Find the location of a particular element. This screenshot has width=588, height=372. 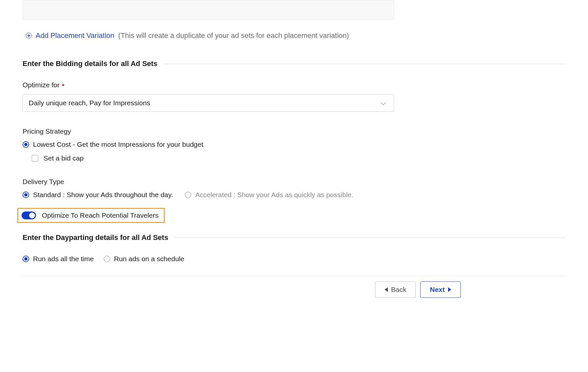

triangle-left-icon is located at coordinates (386, 290).